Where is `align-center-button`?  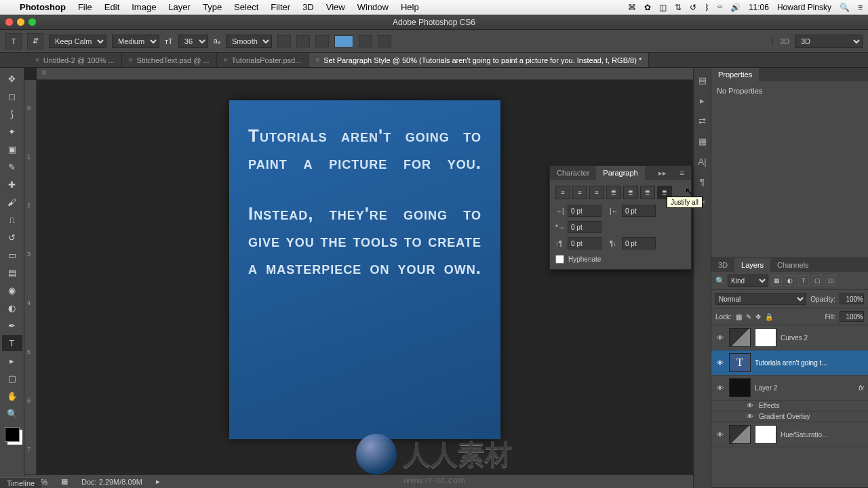
align-center-button is located at coordinates (303, 41).